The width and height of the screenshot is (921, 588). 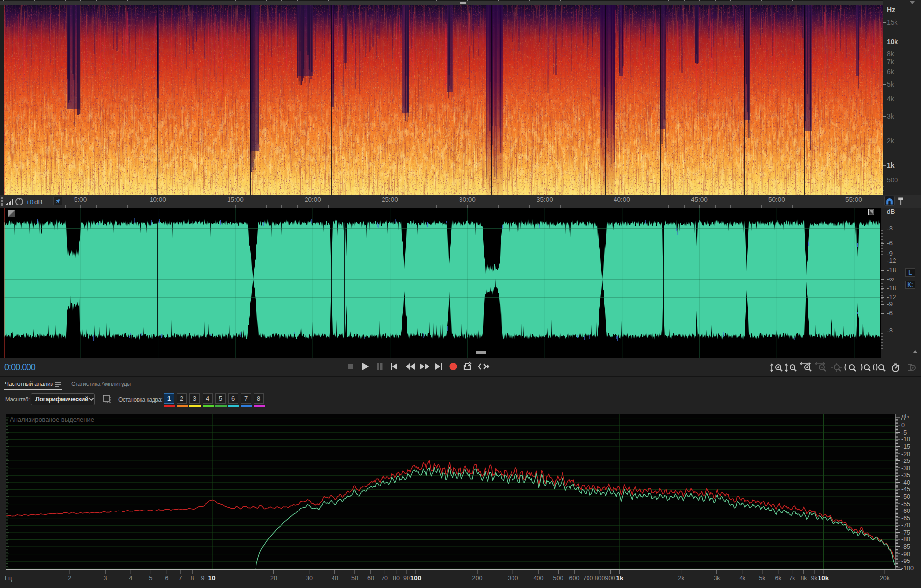 What do you see at coordinates (906, 489) in the screenshot?
I see `svg-text: -45` at bounding box center [906, 489].